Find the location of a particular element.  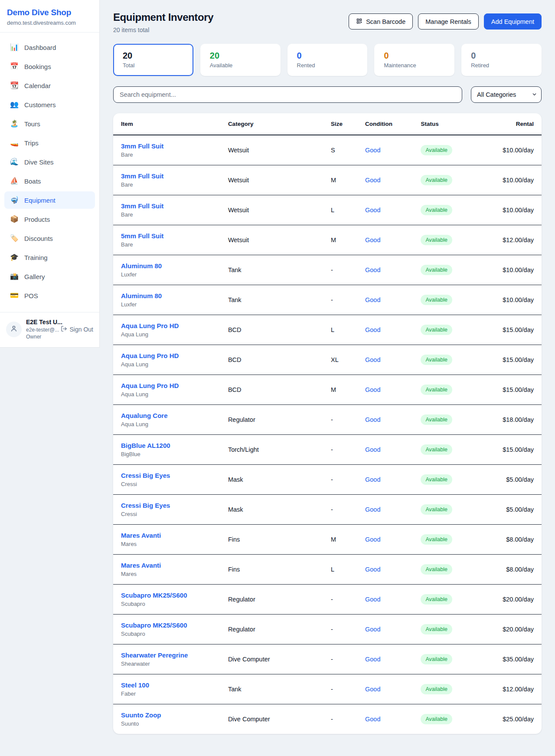

item-brand: Mares is located at coordinates (171, 574).